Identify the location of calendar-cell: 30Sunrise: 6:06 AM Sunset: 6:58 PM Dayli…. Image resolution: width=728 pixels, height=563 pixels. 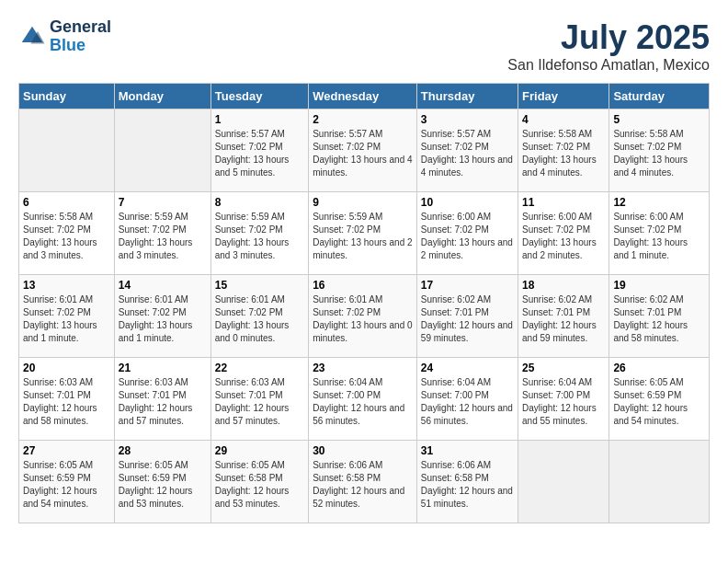
(363, 482).